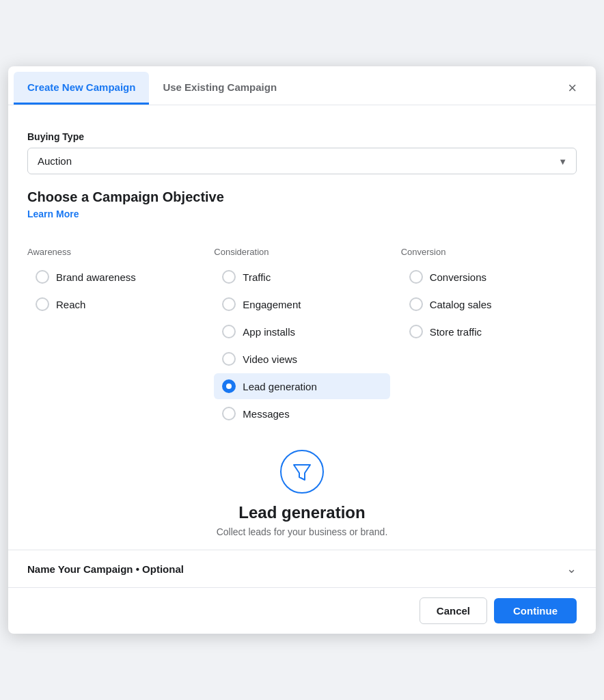 This screenshot has width=604, height=700. Describe the element at coordinates (302, 277) in the screenshot. I see `option-traffic: Traffic` at that location.